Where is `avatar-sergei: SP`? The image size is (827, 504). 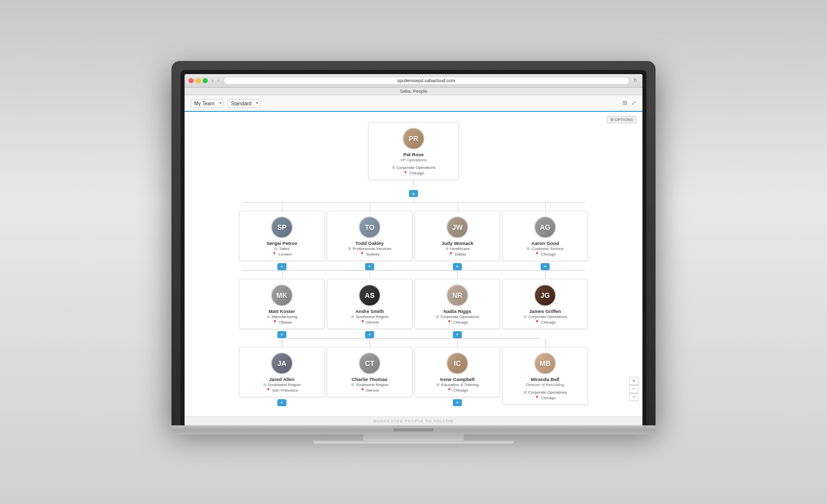 avatar-sergei: SP is located at coordinates (282, 227).